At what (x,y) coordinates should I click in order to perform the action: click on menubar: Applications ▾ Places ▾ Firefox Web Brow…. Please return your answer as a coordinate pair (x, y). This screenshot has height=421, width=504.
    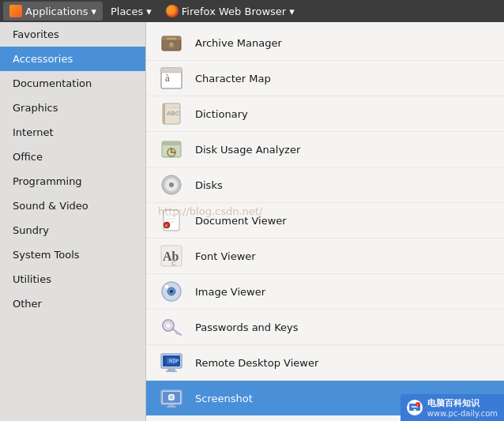
    Looking at the image, I should click on (252, 11).